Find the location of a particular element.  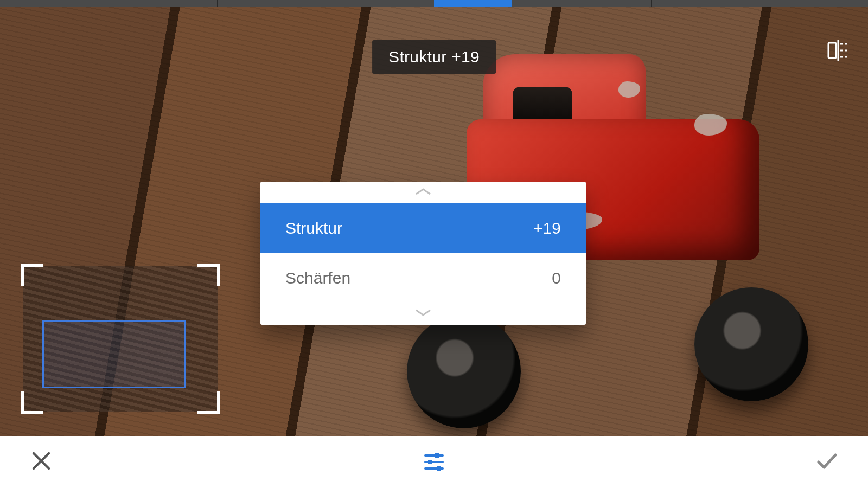

picker-row-label: Schärfen is located at coordinates (318, 278).